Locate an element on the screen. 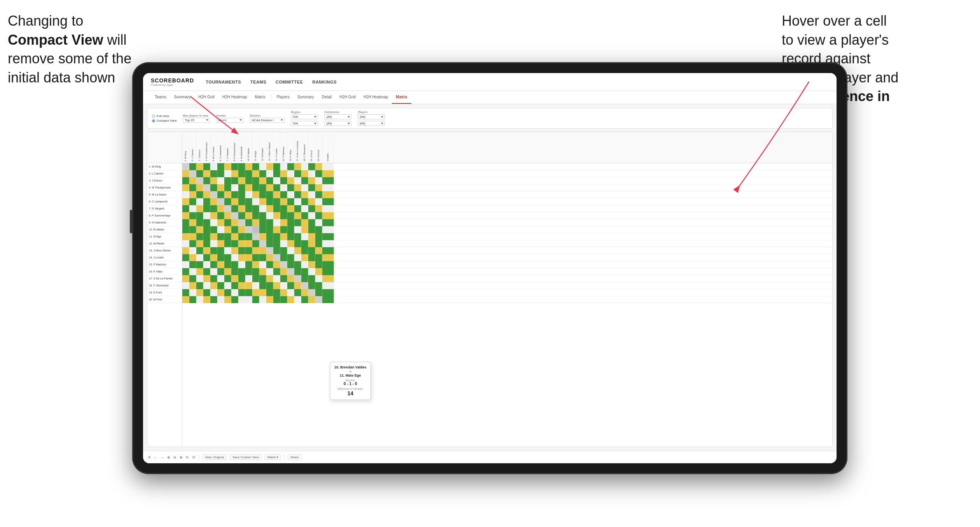 The width and height of the screenshot is (980, 527). cell-r13-c15 is located at coordinates (284, 251).